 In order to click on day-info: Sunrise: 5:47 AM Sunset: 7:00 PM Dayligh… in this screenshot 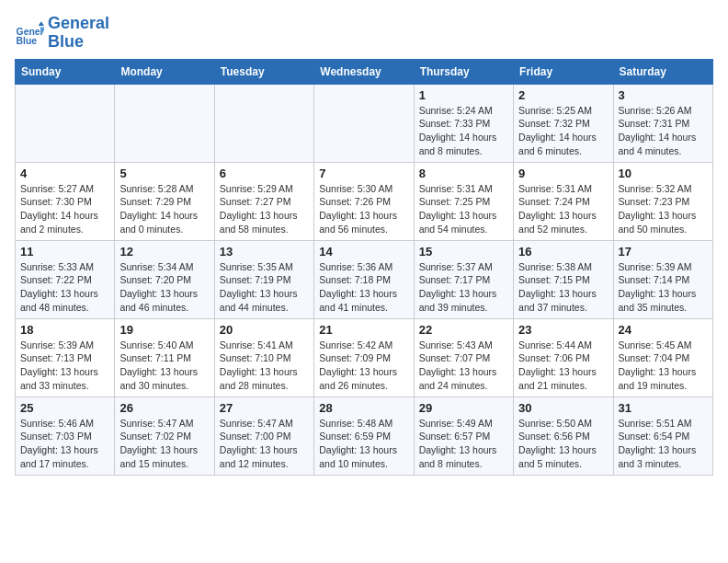, I will do `click(265, 443)`.